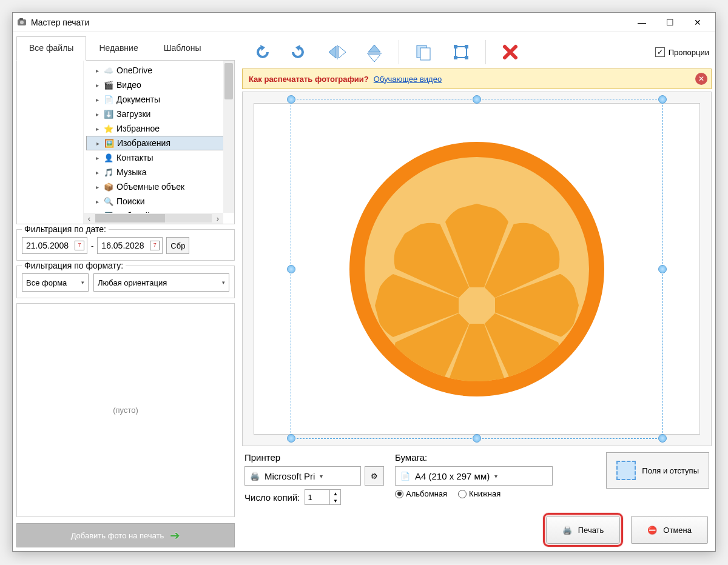 The height and width of the screenshot is (565, 728). I want to click on folder-icon: ⭐, so click(109, 129).